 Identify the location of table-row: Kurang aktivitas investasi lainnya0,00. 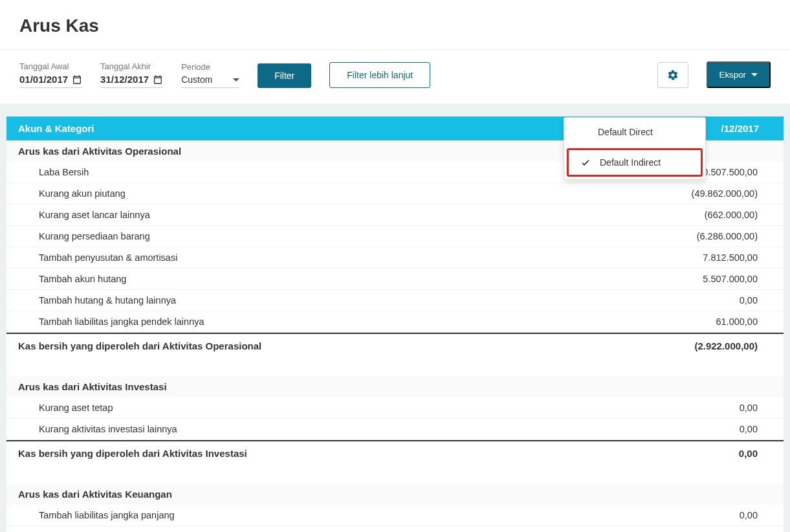
(395, 430).